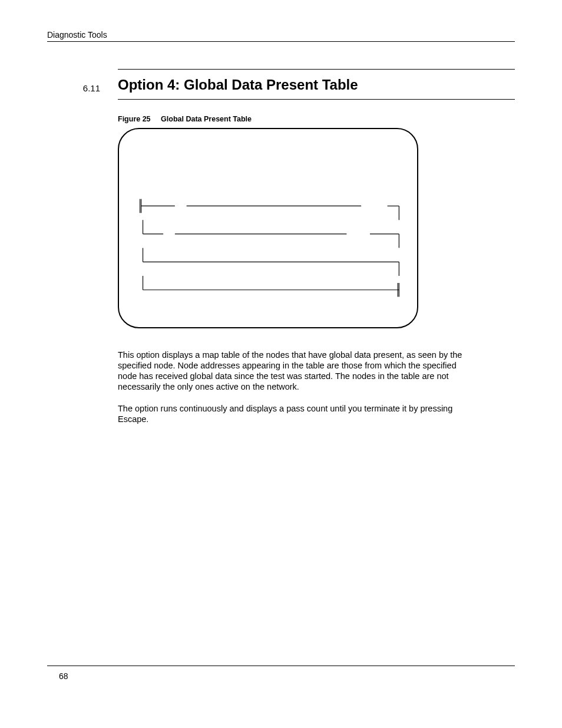 Image resolution: width=562 pixels, height=728 pixels. What do you see at coordinates (281, 666) in the screenshot?
I see `footer-rule` at bounding box center [281, 666].